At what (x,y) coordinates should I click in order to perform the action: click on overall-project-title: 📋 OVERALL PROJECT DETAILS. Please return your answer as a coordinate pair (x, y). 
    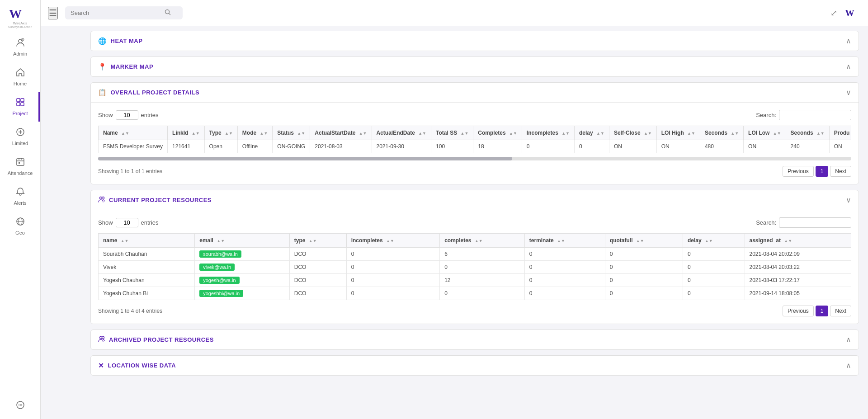
    Looking at the image, I should click on (149, 93).